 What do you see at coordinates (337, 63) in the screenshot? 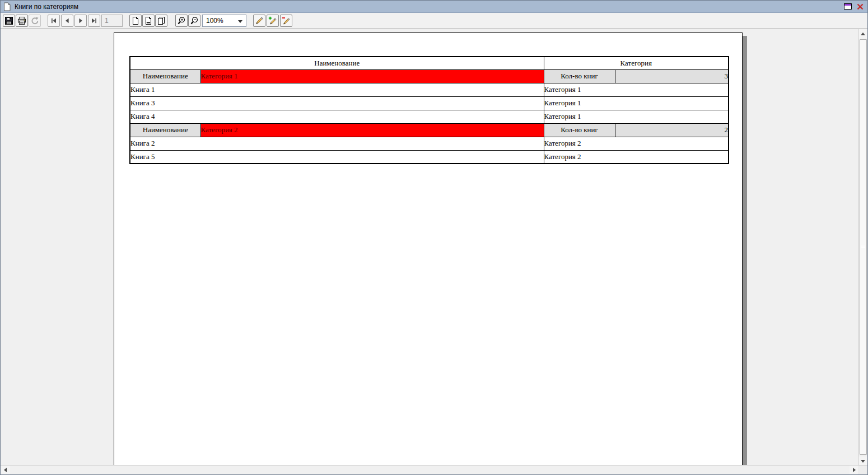
I see `column-header-name: Наименование` at bounding box center [337, 63].